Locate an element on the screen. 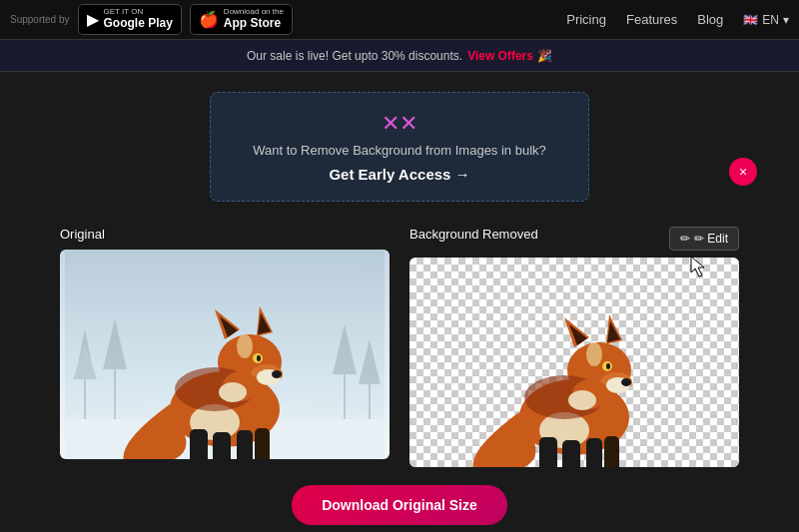 The height and width of the screenshot is (532, 799). top-nav: Supported by ▶ GET IT ON Google Play 🍎 D… is located at coordinates (400, 20).